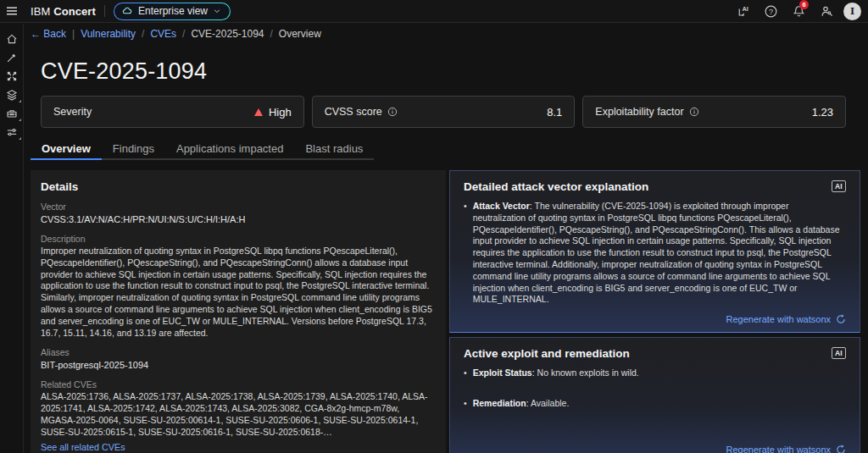 This screenshot has width=868, height=453. I want to click on attack-vector-panel-title: Detailed attack vector explanation, so click(556, 186).